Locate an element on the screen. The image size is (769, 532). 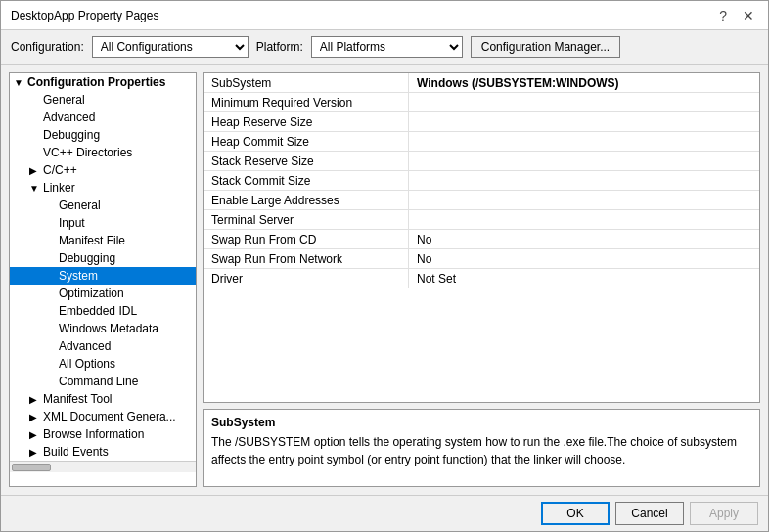
tree-item-manifest-tool: ▶Manifest Tool is located at coordinates (103, 399).